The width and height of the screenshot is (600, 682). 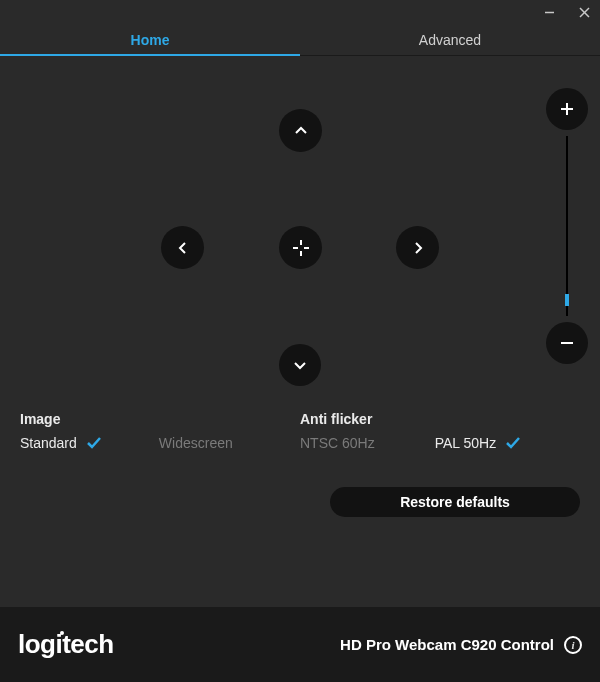 What do you see at coordinates (66, 644) in the screenshot?
I see `brand-text: logitech` at bounding box center [66, 644].